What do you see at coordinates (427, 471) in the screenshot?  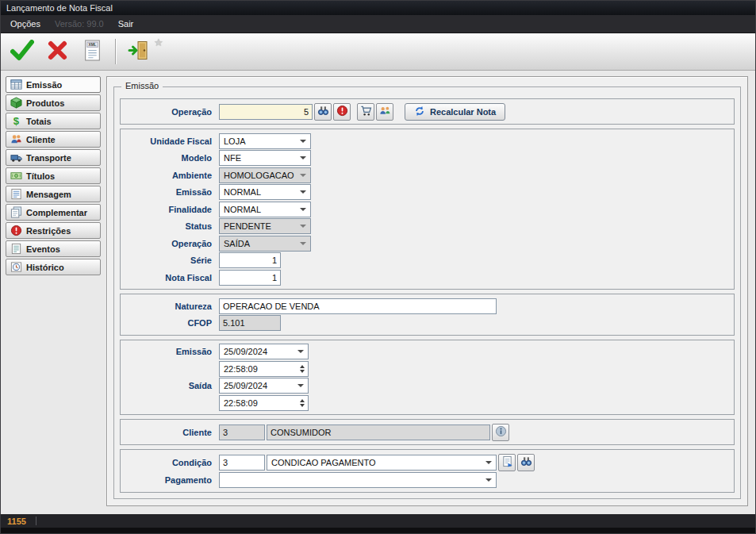 I see `pagamento-section: Condição CONDICAO PAGAMENTO` at bounding box center [427, 471].